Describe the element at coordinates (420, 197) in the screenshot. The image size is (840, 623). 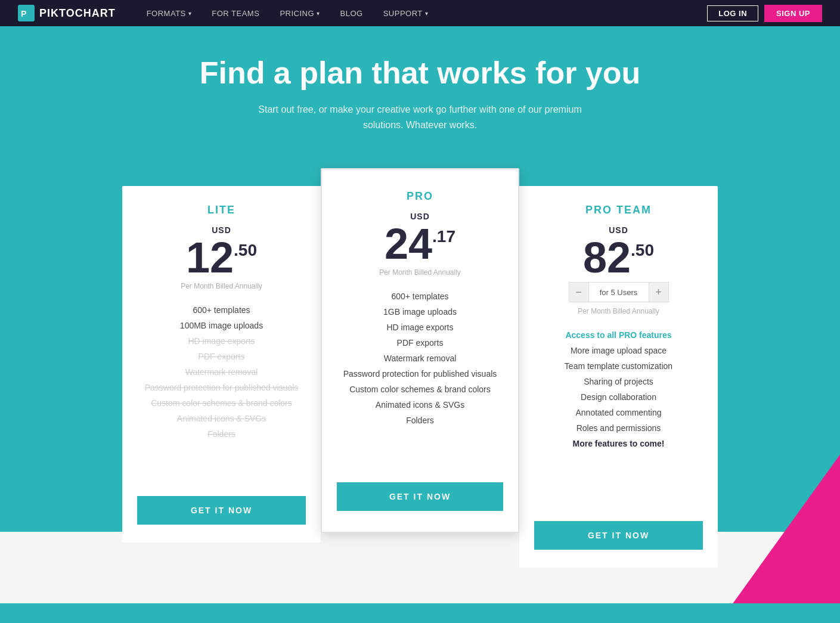
I see `pro-title: PRO` at that location.